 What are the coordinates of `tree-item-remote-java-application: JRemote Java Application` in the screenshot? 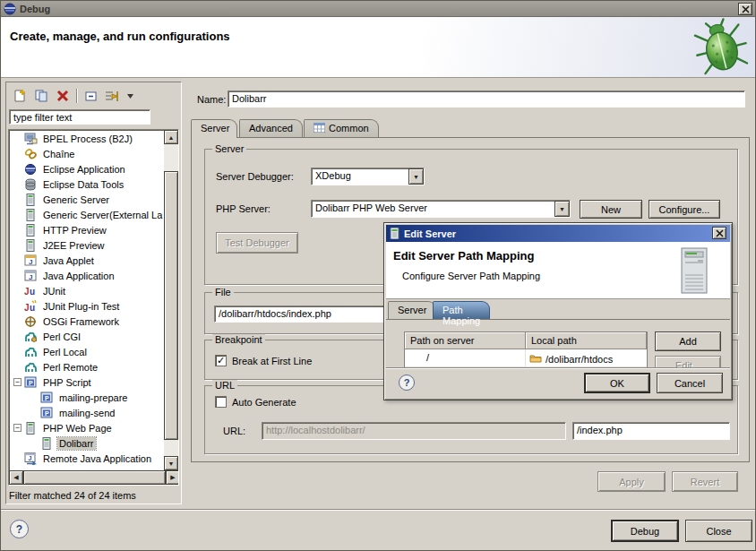 It's located at (87, 459).